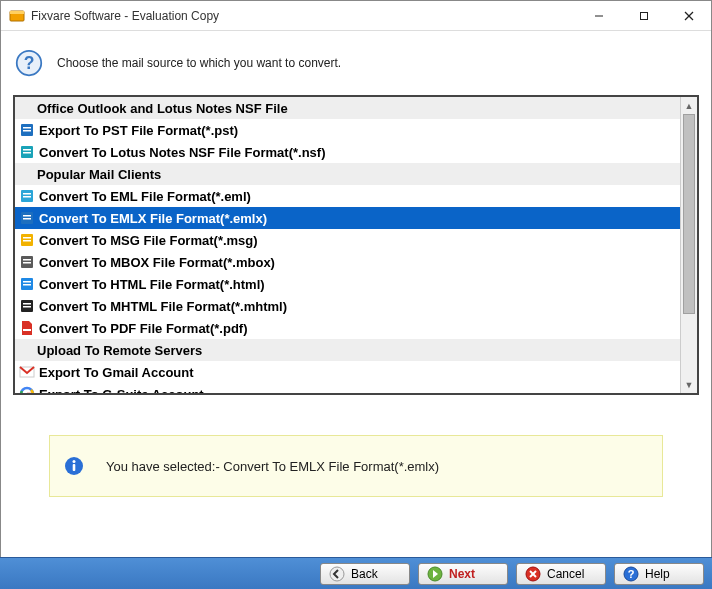 This screenshot has width=712, height=589. What do you see at coordinates (348, 130) in the screenshot?
I see `format-option: Export To PST File Format(*.pst)` at bounding box center [348, 130].